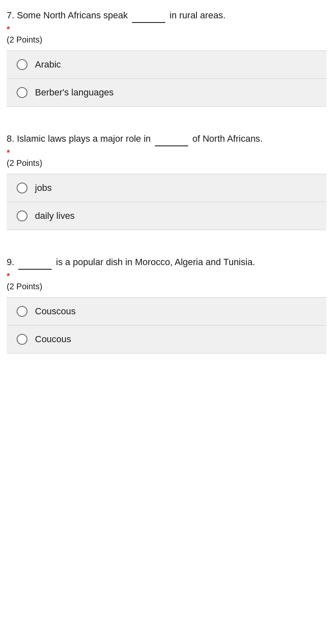  Describe the element at coordinates (166, 276) in the screenshot. I see `question-9-required: *` at that location.